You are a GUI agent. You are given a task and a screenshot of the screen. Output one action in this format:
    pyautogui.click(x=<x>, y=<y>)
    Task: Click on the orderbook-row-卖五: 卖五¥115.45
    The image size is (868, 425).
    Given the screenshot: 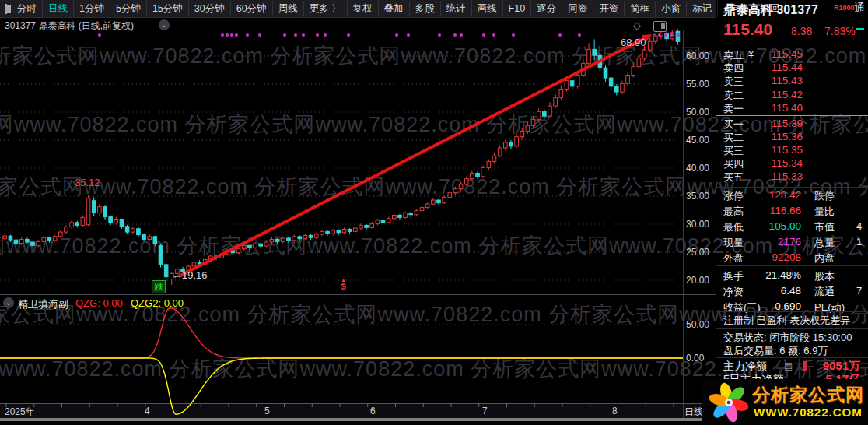 What is the action you would take?
    pyautogui.click(x=792, y=54)
    